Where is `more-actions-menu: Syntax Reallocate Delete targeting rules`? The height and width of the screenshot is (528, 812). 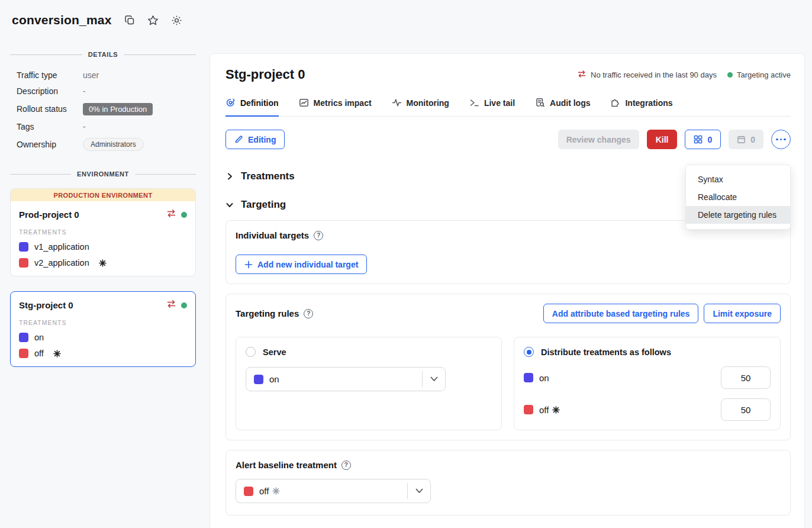
more-actions-menu: Syntax Reallocate Delete targeting rules is located at coordinates (738, 197).